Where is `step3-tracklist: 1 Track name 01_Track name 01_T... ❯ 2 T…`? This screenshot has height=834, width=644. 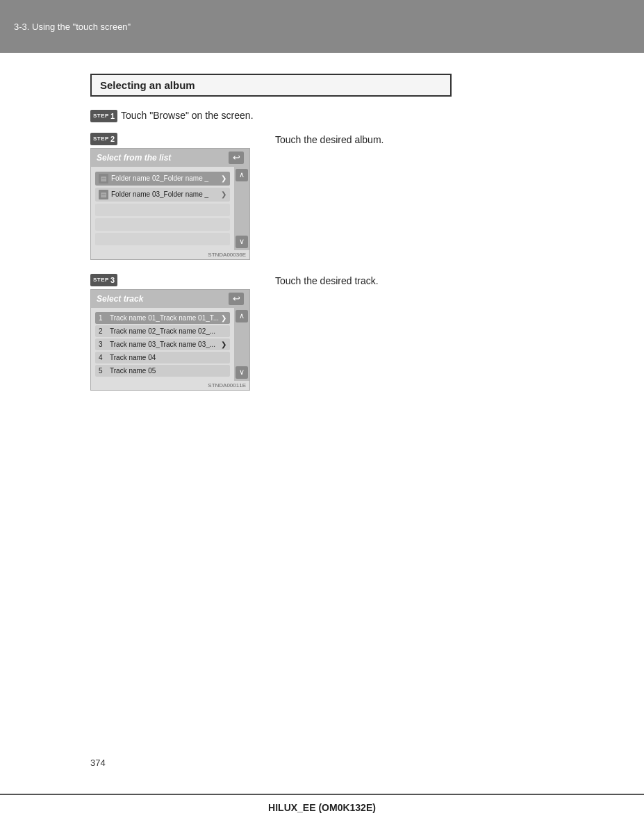 step3-tracklist: 1 Track name 01_Track name 01_T... ❯ 2 T… is located at coordinates (163, 345).